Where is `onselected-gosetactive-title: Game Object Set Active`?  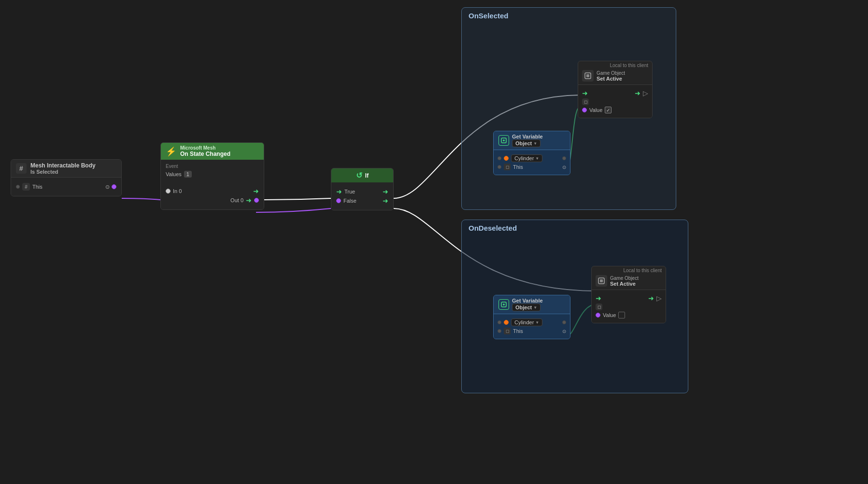 onselected-gosetactive-title: Game Object Set Active is located at coordinates (615, 76).